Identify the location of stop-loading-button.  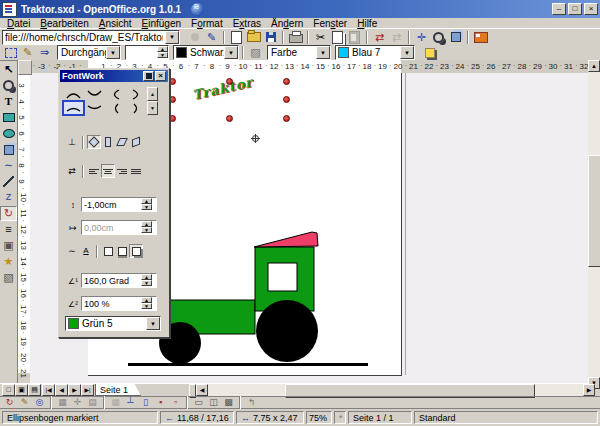
(194, 38).